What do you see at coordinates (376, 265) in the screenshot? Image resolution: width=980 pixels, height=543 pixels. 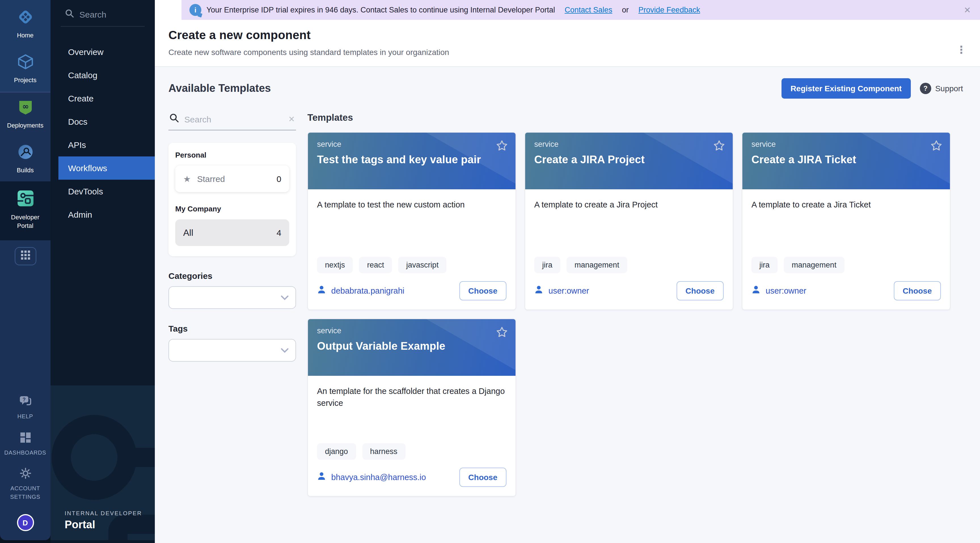 I see `tag-pill: react` at bounding box center [376, 265].